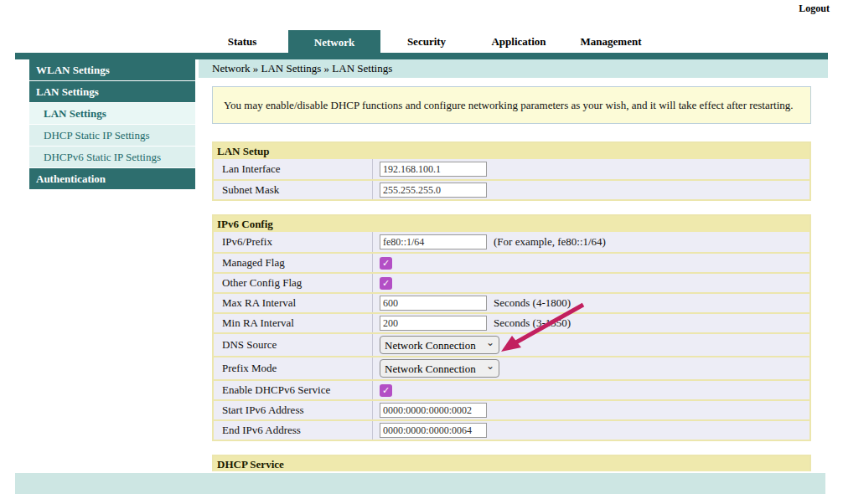 The height and width of the screenshot is (504, 843). I want to click on min-ra-interval-label: Min RA Interval, so click(293, 323).